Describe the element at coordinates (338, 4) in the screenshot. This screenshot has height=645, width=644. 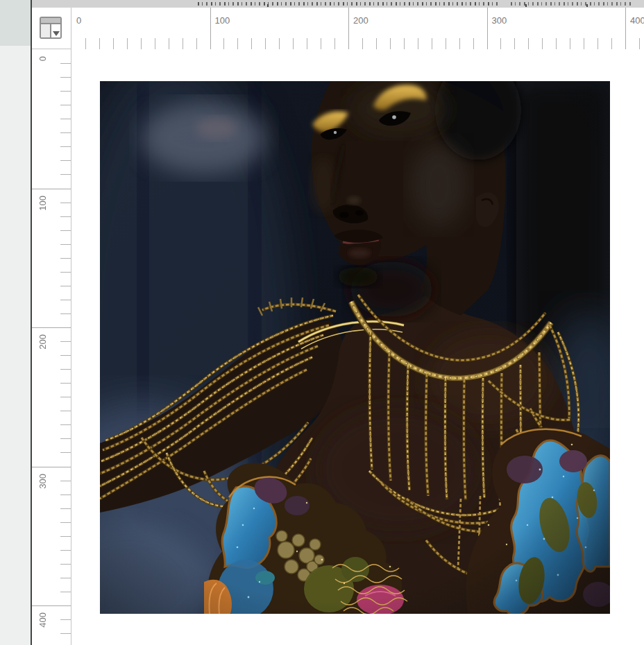
I see `window-titlebar-clipped` at that location.